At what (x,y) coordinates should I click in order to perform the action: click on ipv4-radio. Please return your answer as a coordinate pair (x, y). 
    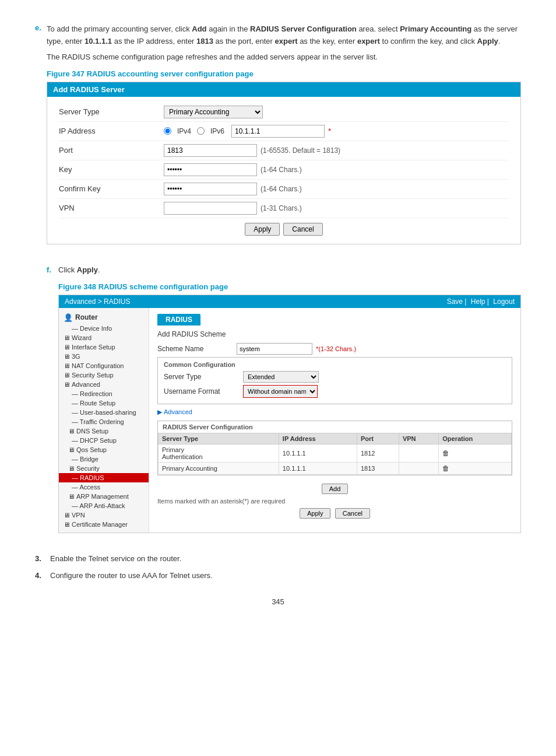
    Looking at the image, I should click on (168, 131).